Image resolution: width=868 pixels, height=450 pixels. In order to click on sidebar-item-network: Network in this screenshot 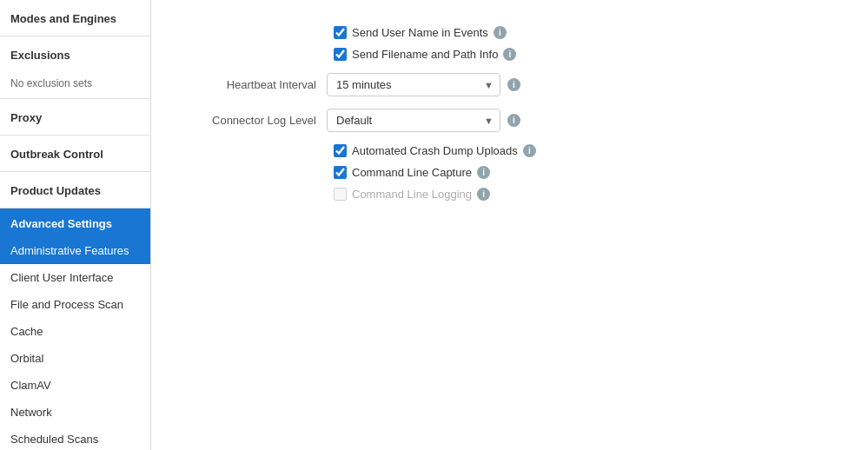, I will do `click(75, 412)`.